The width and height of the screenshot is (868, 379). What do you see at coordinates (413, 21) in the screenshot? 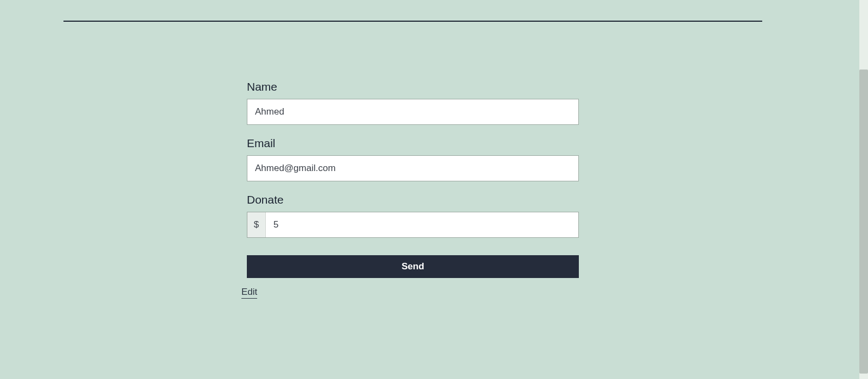
I see `horizontal-divider` at bounding box center [413, 21].